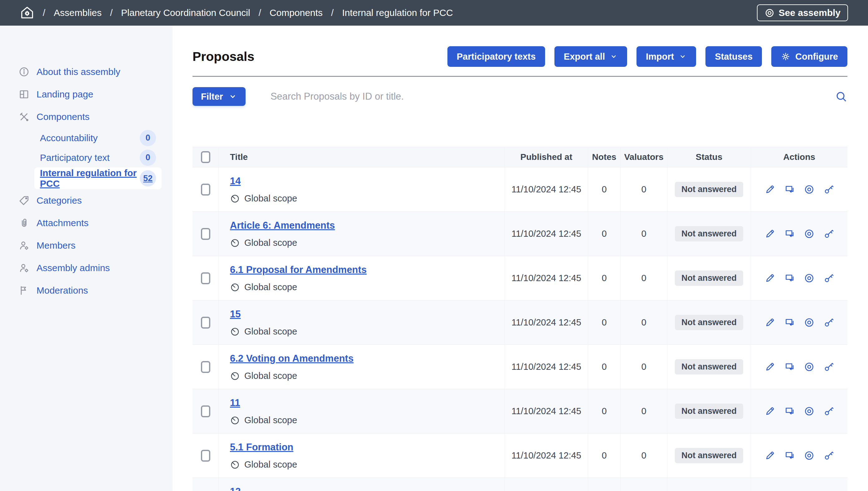 This screenshot has width=868, height=491. I want to click on column-header-published-at: Published at, so click(546, 157).